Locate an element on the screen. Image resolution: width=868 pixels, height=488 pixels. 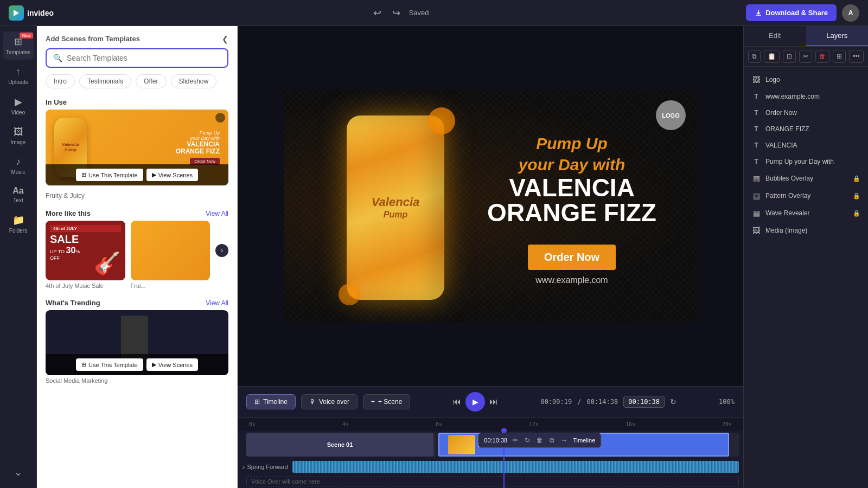
can-brand-line1: Valencia is located at coordinates (395, 202).